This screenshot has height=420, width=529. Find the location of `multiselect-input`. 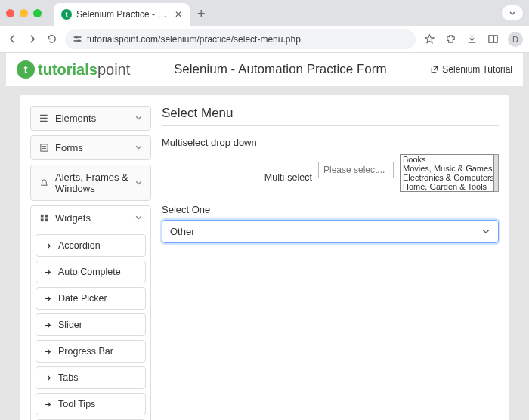

multiselect-input is located at coordinates (356, 170).